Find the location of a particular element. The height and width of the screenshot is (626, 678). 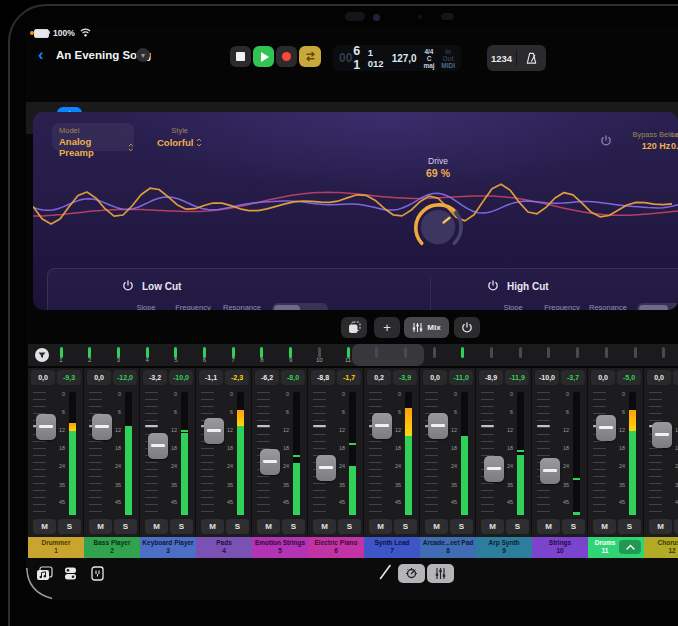

channel-volume-value: -8,9 is located at coordinates (491, 378).